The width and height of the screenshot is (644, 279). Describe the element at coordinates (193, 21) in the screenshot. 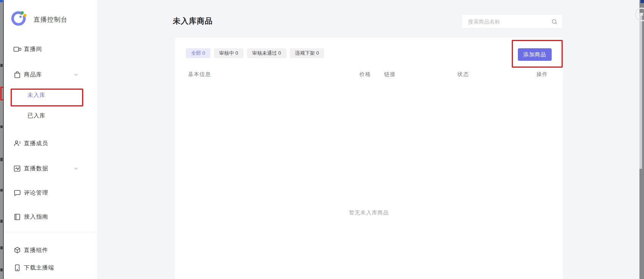

I see `page-title: 未入库商品` at that location.